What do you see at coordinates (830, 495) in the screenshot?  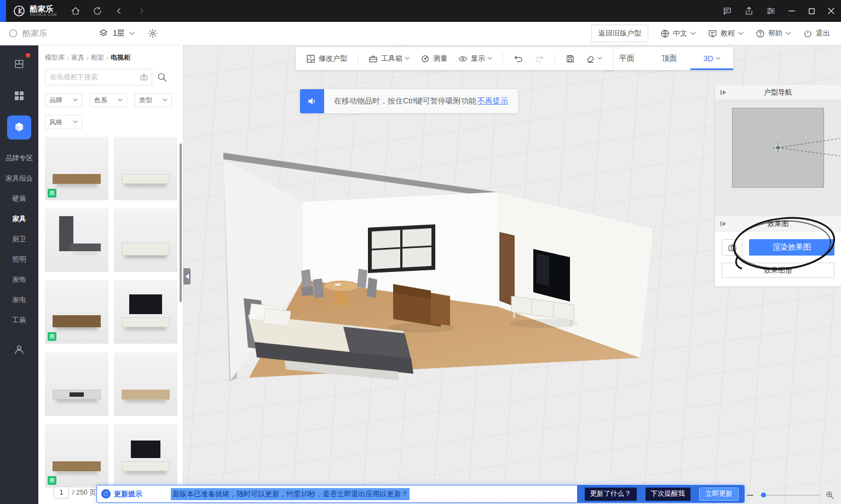 I see `zoom-in-icon` at bounding box center [830, 495].